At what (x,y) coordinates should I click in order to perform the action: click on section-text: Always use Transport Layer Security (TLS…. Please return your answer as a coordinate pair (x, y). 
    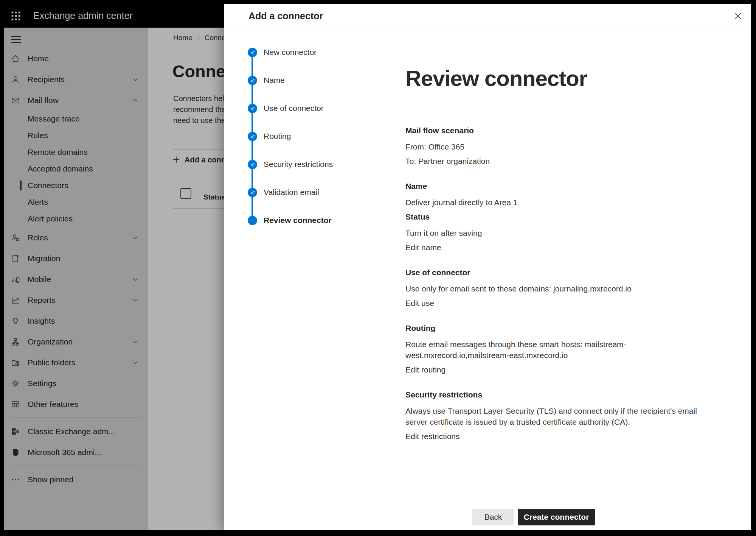
    Looking at the image, I should click on (555, 416).